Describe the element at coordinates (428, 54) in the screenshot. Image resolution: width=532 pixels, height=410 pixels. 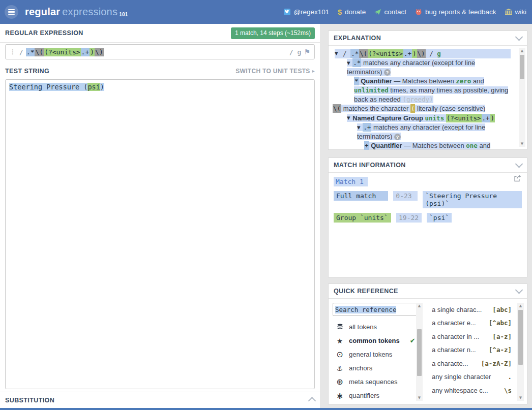
I see `explanation-line: ▼ / .*\((?<units>.+)\) / g` at that location.